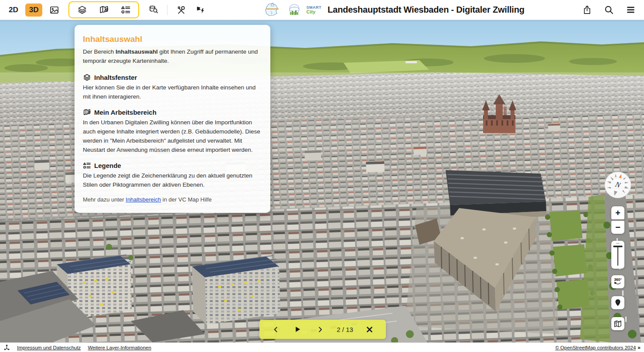 The height and width of the screenshot is (352, 644). I want to click on toolbar-left: 2D 3D, so click(107, 10).